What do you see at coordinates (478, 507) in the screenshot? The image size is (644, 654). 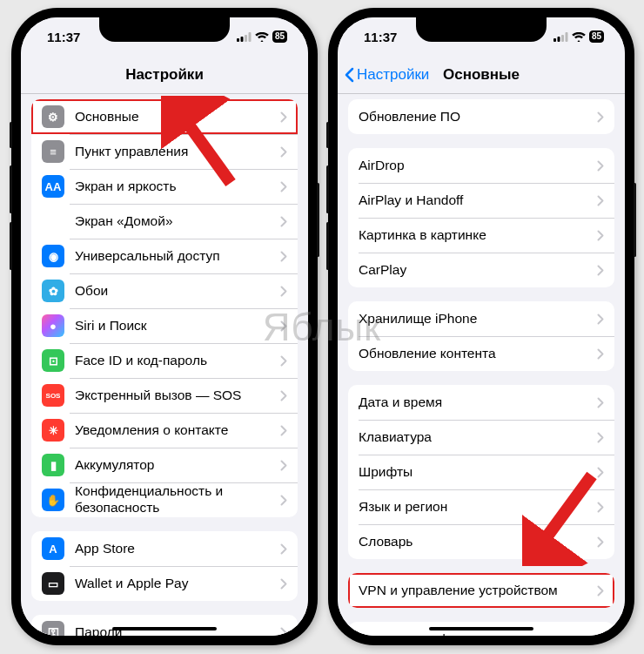 I see `row-label: Язык и регион` at bounding box center [478, 507].